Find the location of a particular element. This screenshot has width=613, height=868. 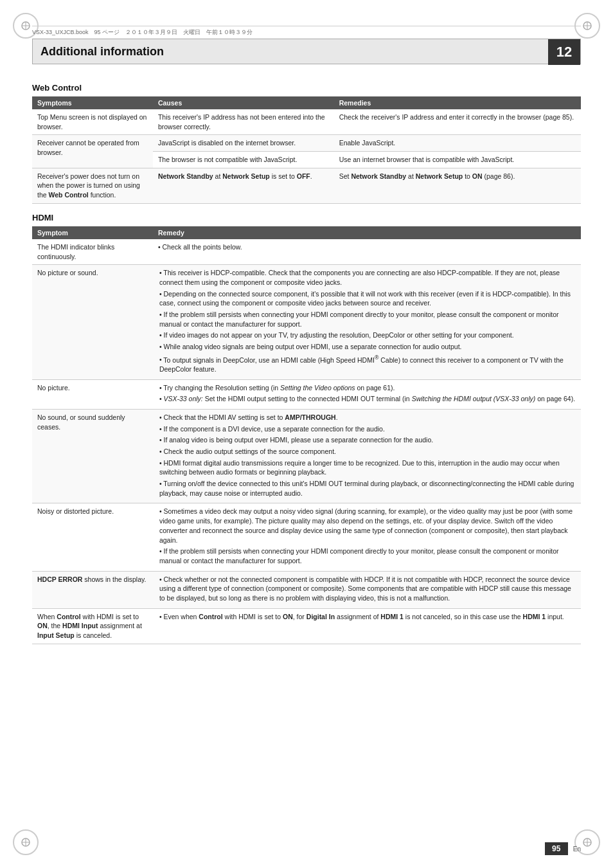

footer: 95 En is located at coordinates (306, 849).